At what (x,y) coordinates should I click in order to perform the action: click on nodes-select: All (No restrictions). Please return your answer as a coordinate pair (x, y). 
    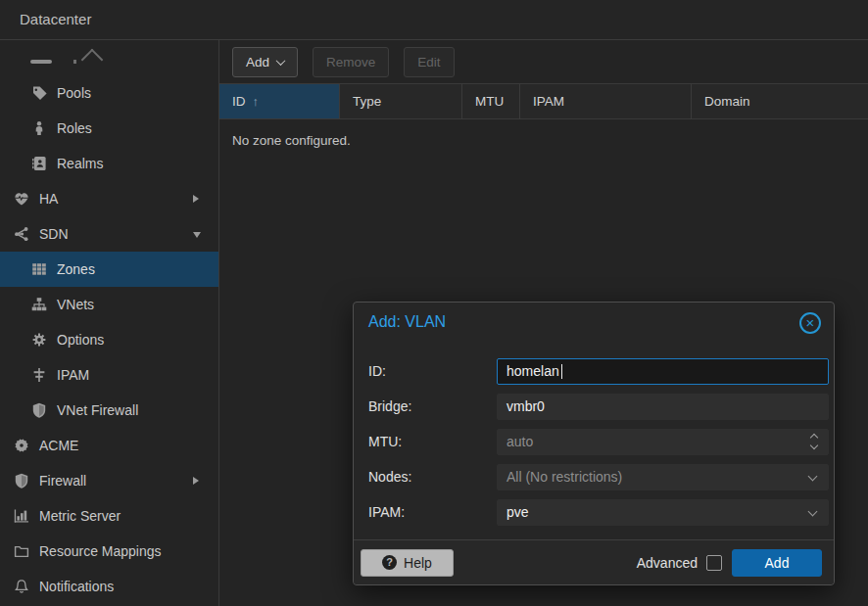
    Looking at the image, I should click on (662, 478).